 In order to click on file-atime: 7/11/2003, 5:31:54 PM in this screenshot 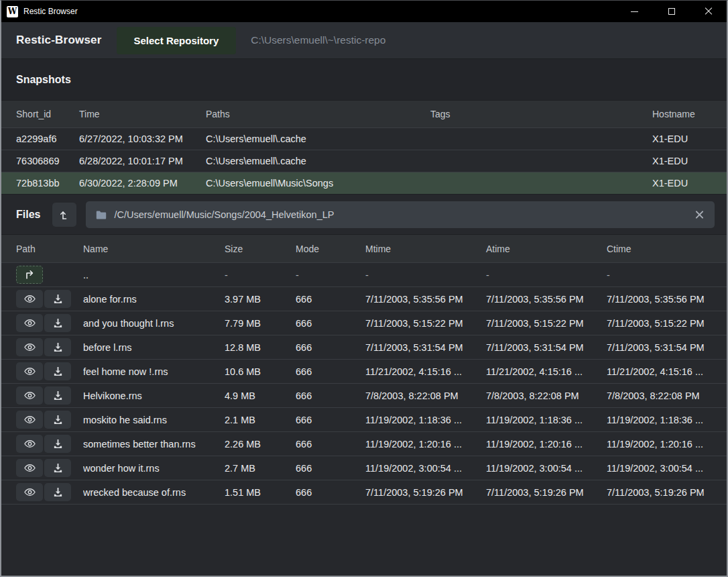, I will do `click(546, 348)`.